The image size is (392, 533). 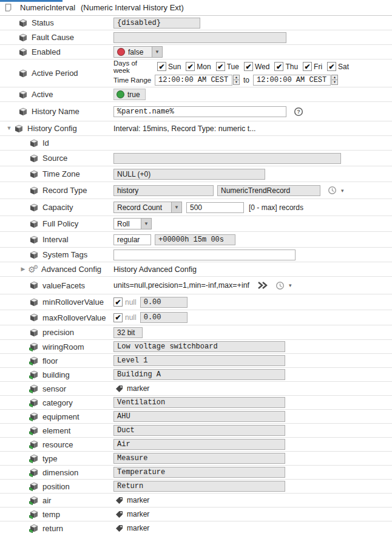 What do you see at coordinates (132, 223) in the screenshot?
I see `full-policy-dropdown: Roll ▼` at bounding box center [132, 223].